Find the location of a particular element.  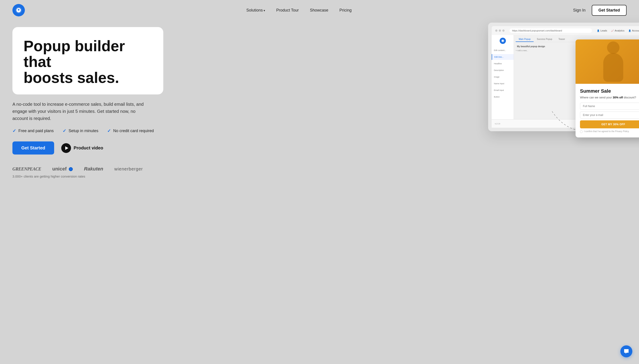

dashboard-sidebar: Edit content... Edit Des... Headline Des… is located at coordinates (503, 77).